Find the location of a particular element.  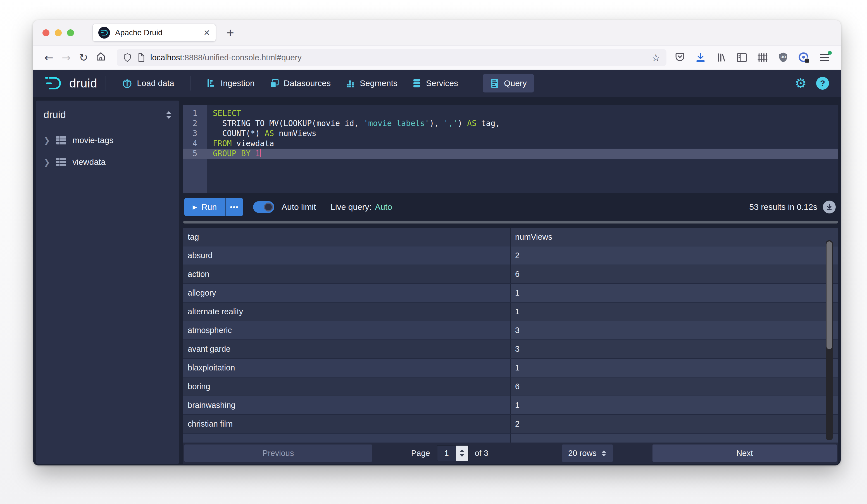

cell-tag: avant garde is located at coordinates (347, 349).